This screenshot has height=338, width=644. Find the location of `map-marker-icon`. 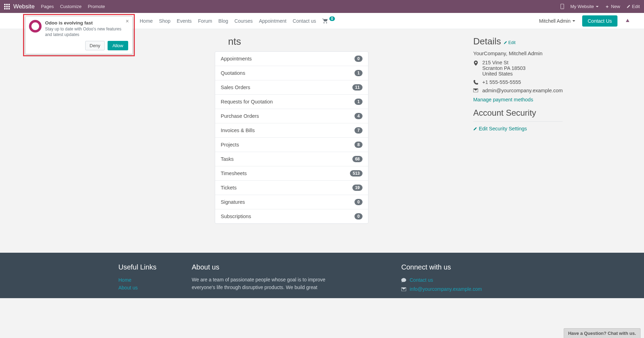

map-marker-icon is located at coordinates (476, 63).